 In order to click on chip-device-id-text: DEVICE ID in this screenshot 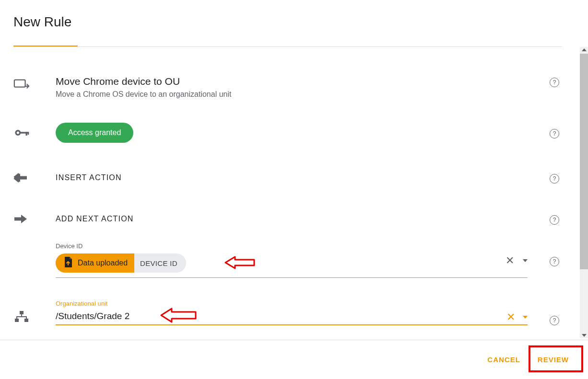, I will do `click(160, 264)`.